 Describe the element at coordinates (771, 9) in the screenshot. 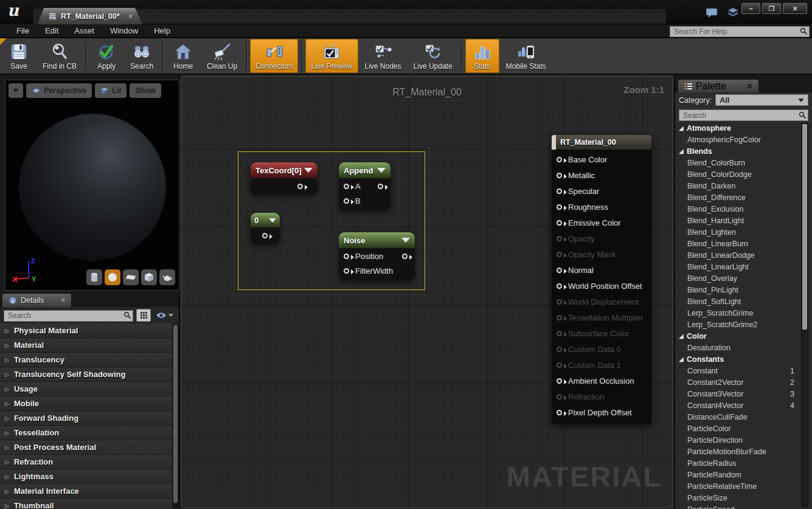

I see `maximize-button: ❐` at that location.